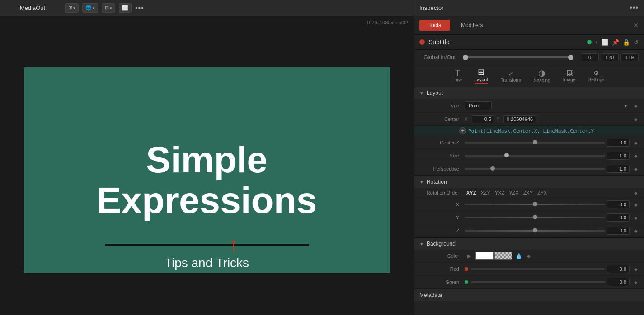 This screenshot has height=315, width=644. I want to click on tool-layout: ⊞ Layout, so click(481, 76).